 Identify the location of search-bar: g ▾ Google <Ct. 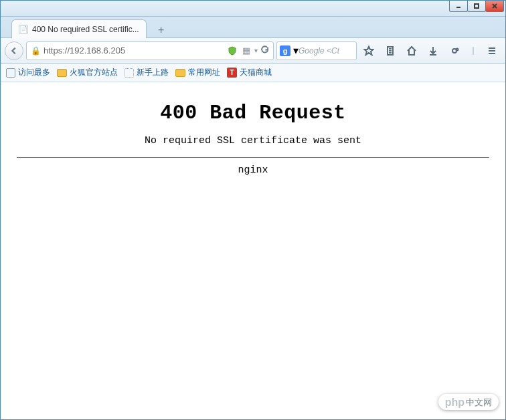
(317, 51).